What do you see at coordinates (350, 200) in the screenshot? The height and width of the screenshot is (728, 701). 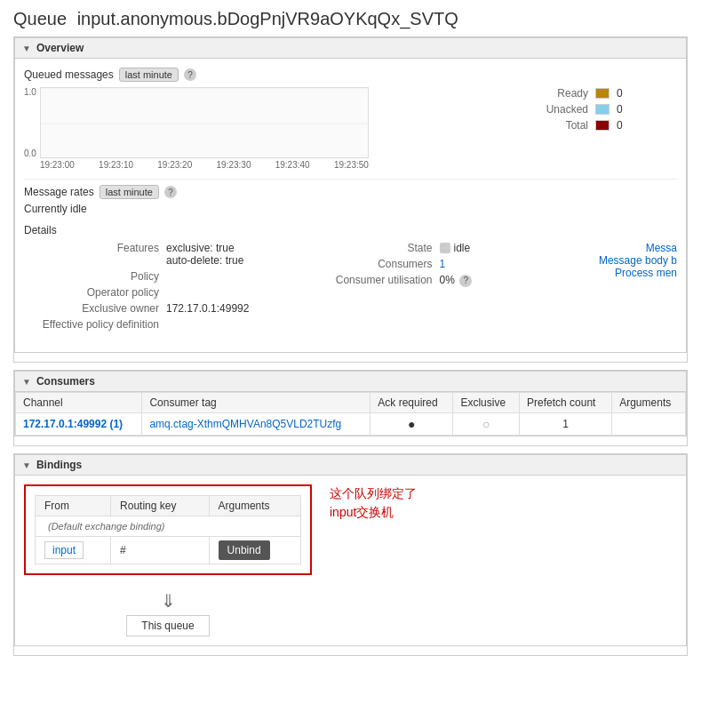 I see `message-rates-subsection: Message rates last minute ? Currently id…` at bounding box center [350, 200].